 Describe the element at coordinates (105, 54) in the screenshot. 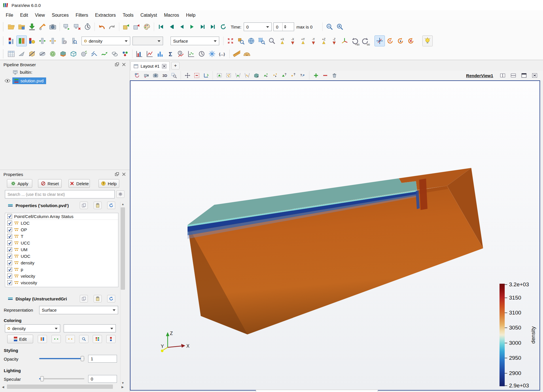

I see `warp-icon` at that location.